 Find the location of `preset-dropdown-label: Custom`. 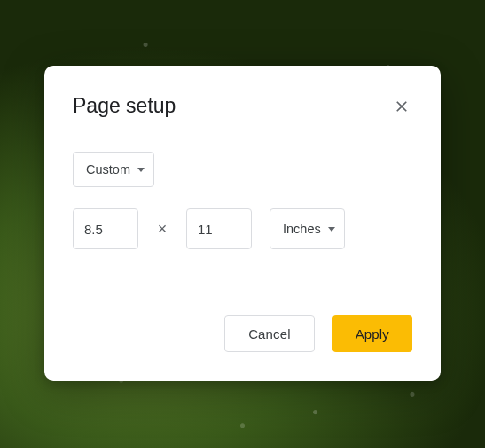

preset-dropdown-label: Custom is located at coordinates (108, 169).